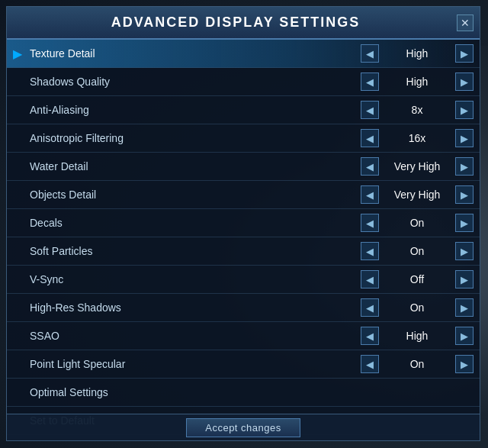  I want to click on setting-name-label: Soft Particles, so click(195, 251).